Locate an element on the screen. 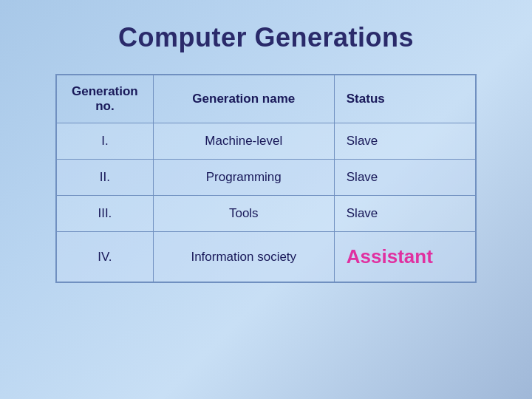 This screenshot has width=532, height=399. header-status: Status is located at coordinates (405, 99).